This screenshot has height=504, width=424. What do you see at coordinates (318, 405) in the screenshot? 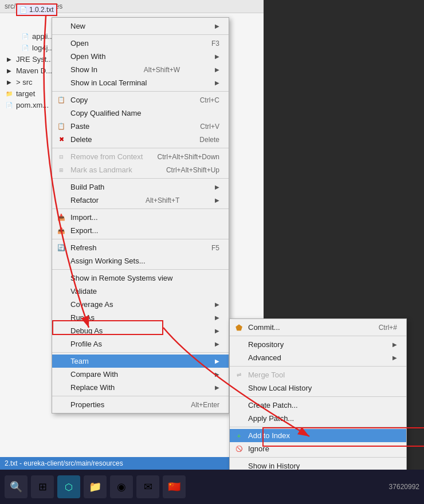
I see `team-menu-create-patch: Create Patch...` at bounding box center [318, 405].